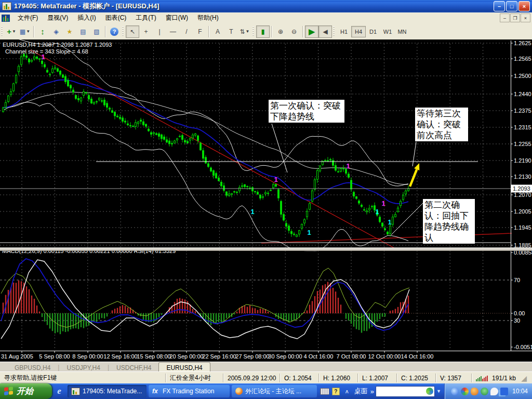 This screenshot has height=399, width=532. What do you see at coordinates (189, 391) in the screenshot?
I see `taskbar-button-fx-station: fx FX Trading Station` at bounding box center [189, 391].